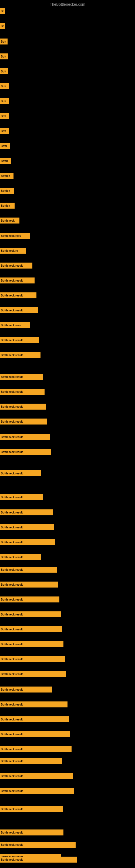  What do you see at coordinates (2, 26) in the screenshot?
I see `bar-item: Bo` at bounding box center [2, 26].